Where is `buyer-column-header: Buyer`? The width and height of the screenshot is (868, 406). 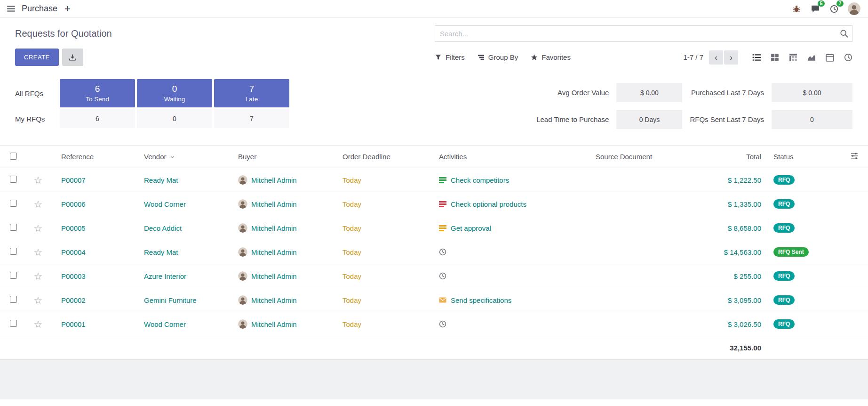
buyer-column-header: Buyer is located at coordinates (290, 157).